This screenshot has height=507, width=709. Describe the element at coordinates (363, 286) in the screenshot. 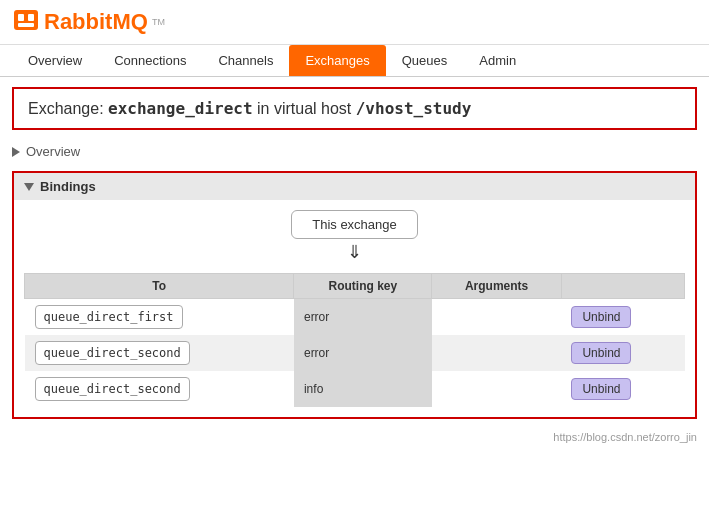

I see `col-routing-key: Routing key` at that location.